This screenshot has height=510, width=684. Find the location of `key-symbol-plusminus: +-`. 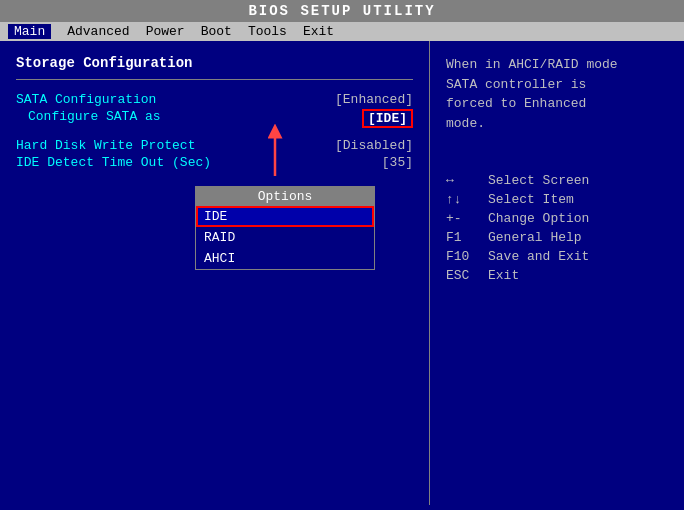

key-symbol-plusminus: +- is located at coordinates (461, 218).